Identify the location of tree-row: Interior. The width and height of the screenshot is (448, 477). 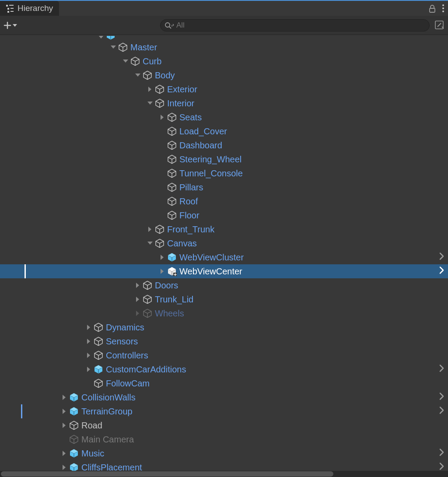
(224, 103).